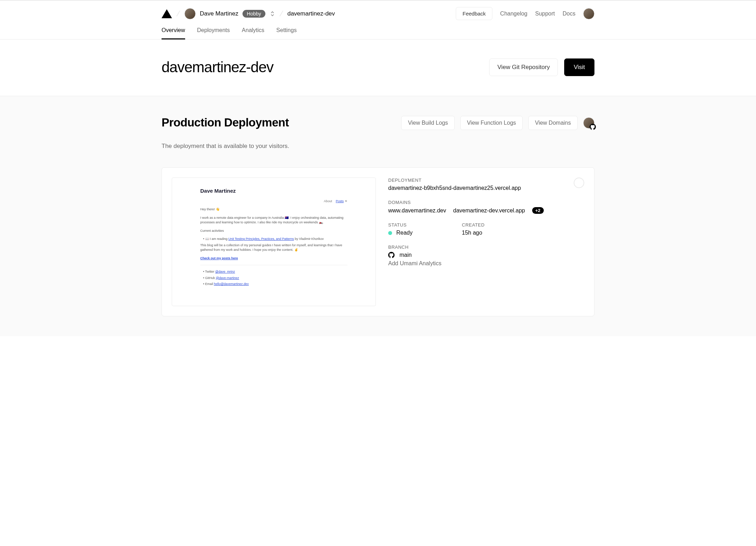 This screenshot has width=756, height=546. What do you see at coordinates (405, 255) in the screenshot?
I see `branch-name: main` at bounding box center [405, 255].